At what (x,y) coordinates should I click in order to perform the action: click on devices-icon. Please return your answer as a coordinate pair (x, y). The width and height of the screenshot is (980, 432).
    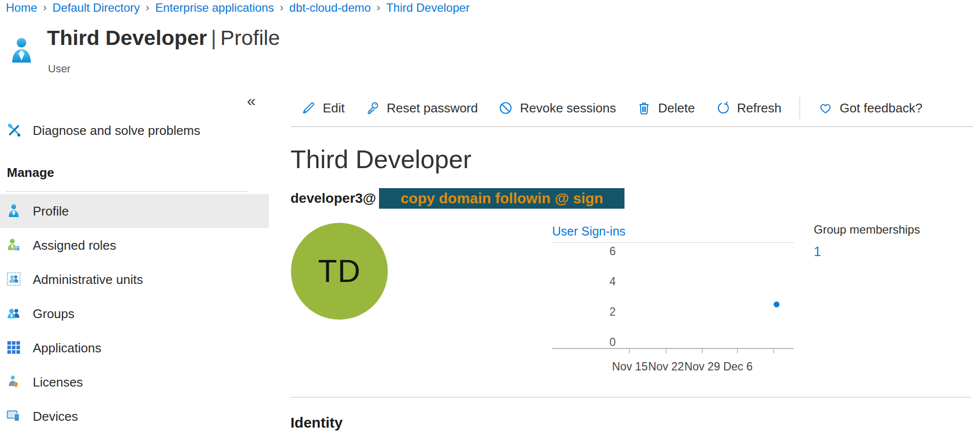
    Looking at the image, I should click on (14, 416).